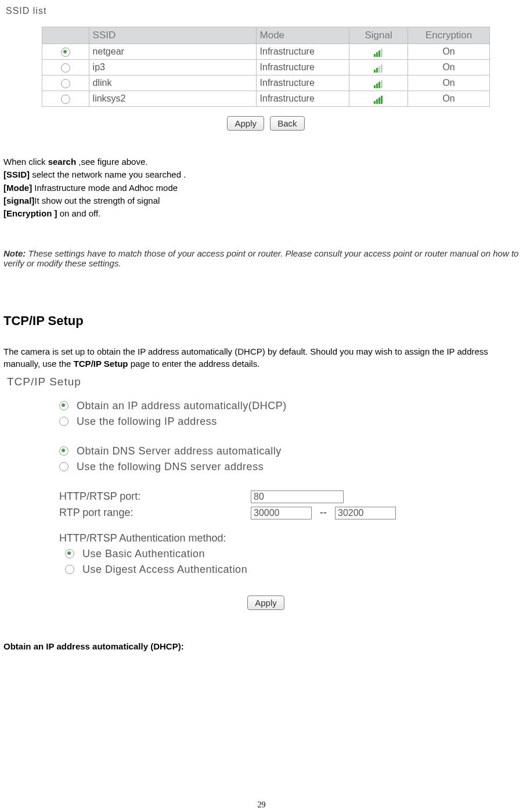  Describe the element at coordinates (289, 406) in the screenshot. I see `radio-ip-auto: Obtain an IP address automatically(DHCP)` at that location.